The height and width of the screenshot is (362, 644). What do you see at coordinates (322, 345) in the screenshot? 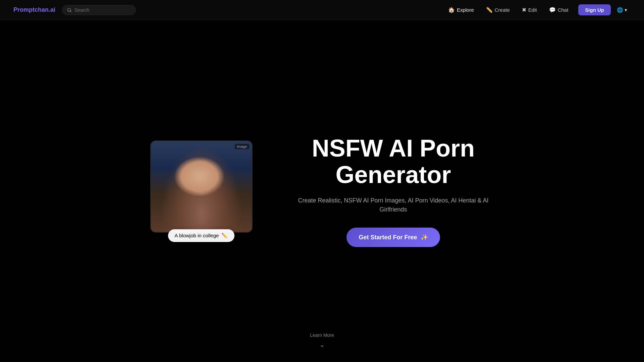
I see `chevron-down-icon: ⌄` at bounding box center [322, 345].